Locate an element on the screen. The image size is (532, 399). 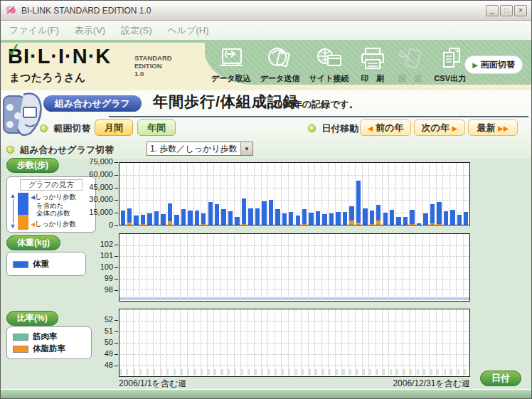
chevron-down-icon: ▼ is located at coordinates (246, 149).